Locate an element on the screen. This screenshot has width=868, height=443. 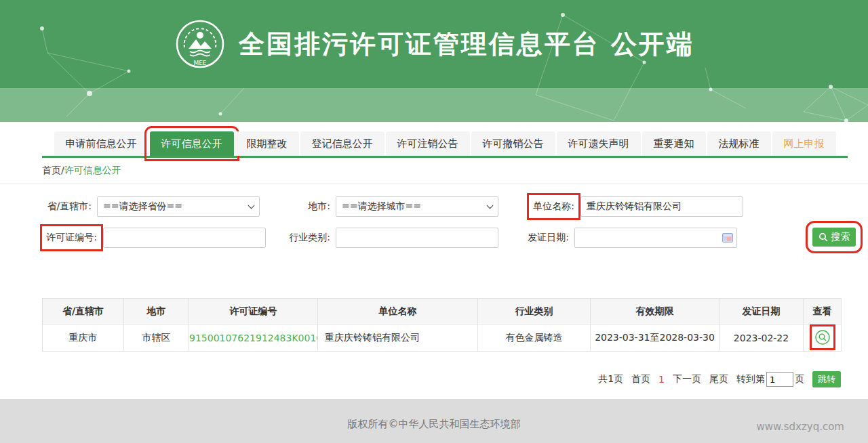
page-total: 共1页 is located at coordinates (610, 379).